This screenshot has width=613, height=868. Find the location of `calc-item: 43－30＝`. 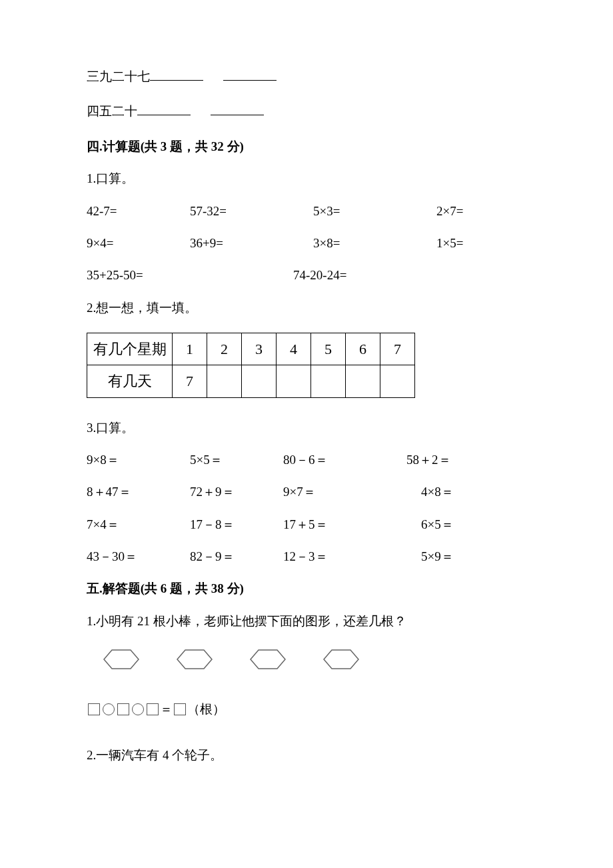

calc-item: 43－30＝ is located at coordinates (139, 557).